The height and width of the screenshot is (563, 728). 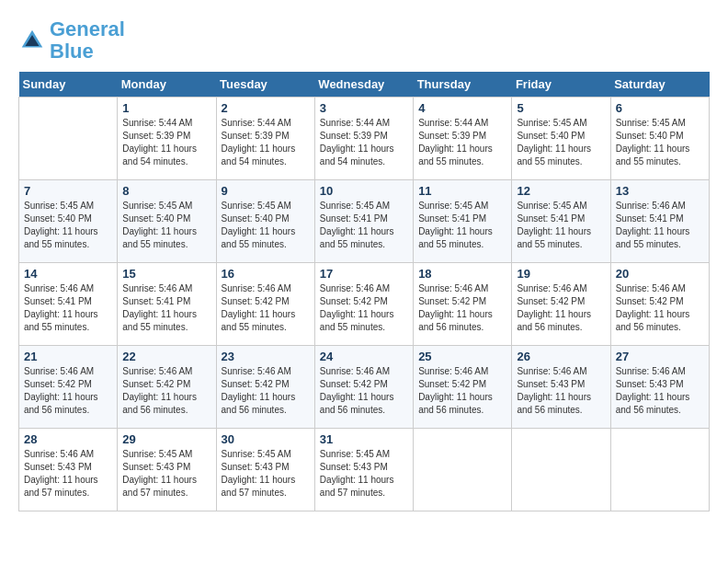 I want to click on calendar-cell: 20Sunrise: 5:46 AM Sunset: 5:42 PM Dayli…, so click(x=660, y=304).